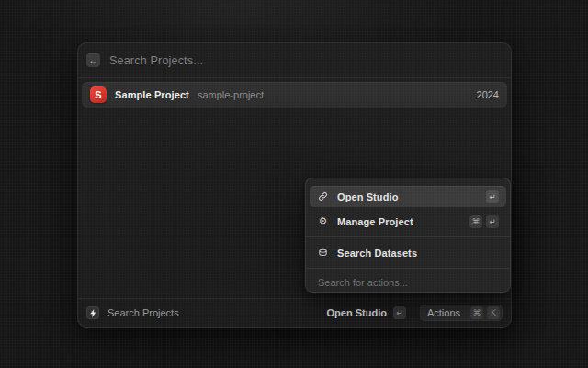  Describe the element at coordinates (375, 222) in the screenshot. I see `menu-item-label: Manage Project` at that location.